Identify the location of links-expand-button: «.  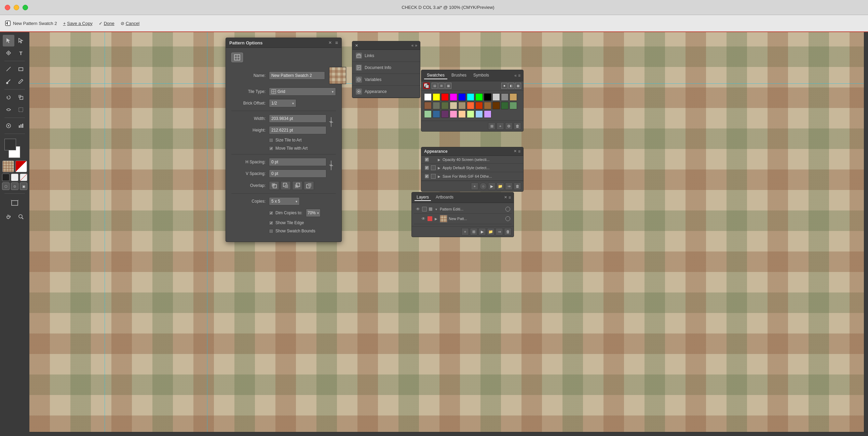
(413, 45).